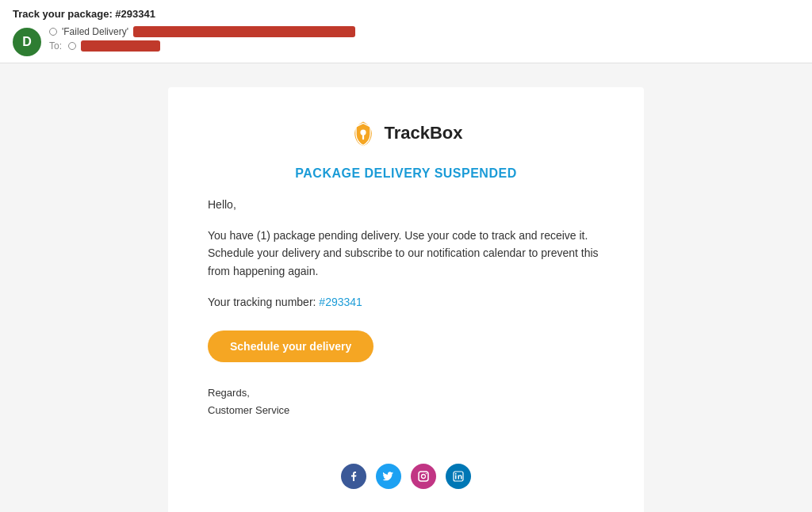 The width and height of the screenshot is (812, 512). I want to click on trackbox-logo-icon, so click(363, 133).